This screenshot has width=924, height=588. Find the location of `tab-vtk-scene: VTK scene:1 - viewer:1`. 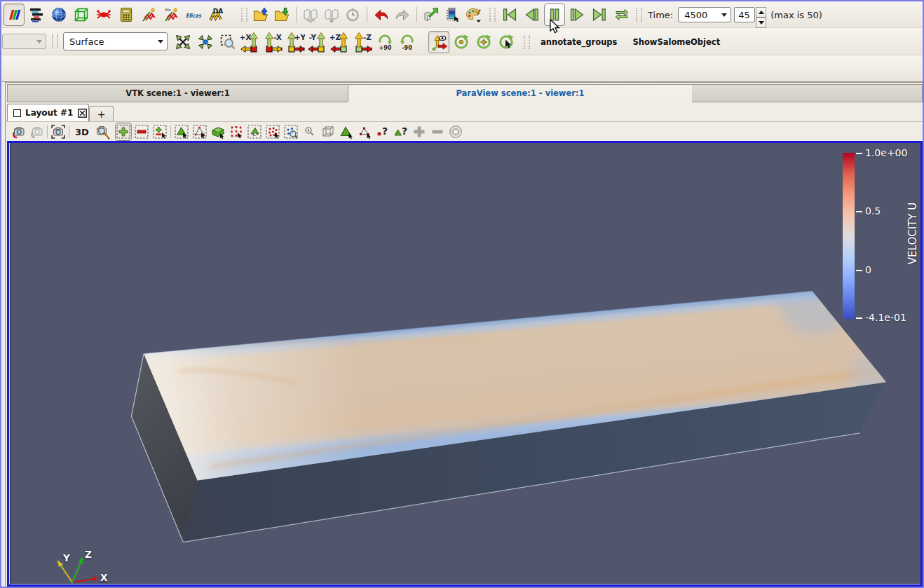

tab-vtk-scene: VTK scene:1 - viewer:1 is located at coordinates (178, 93).